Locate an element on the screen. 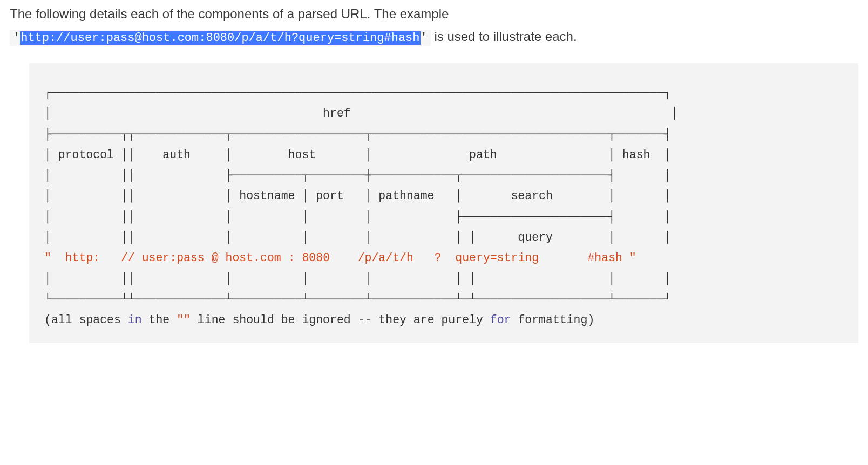 The height and width of the screenshot is (465, 868). url-pathname: /p/a/t/h is located at coordinates (393, 258).